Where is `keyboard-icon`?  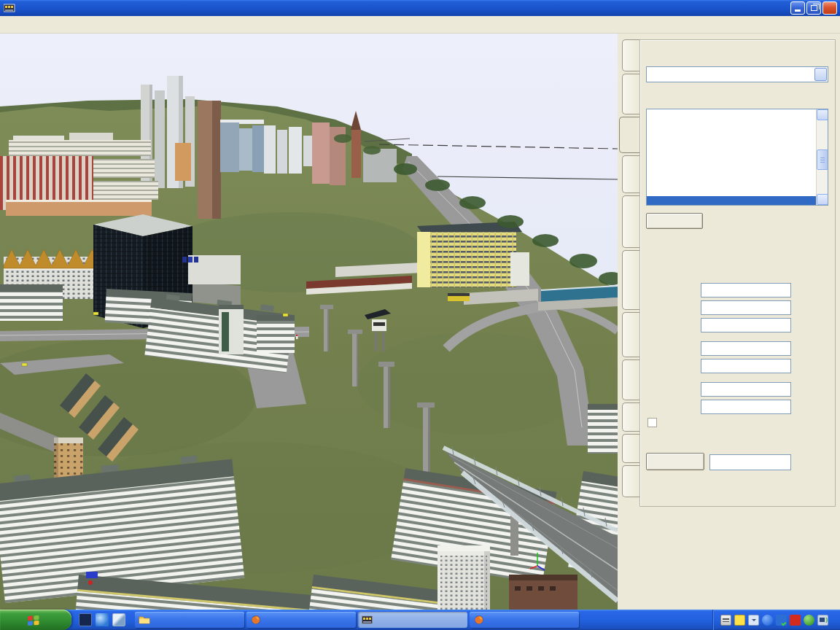 keyboard-icon is located at coordinates (726, 620).